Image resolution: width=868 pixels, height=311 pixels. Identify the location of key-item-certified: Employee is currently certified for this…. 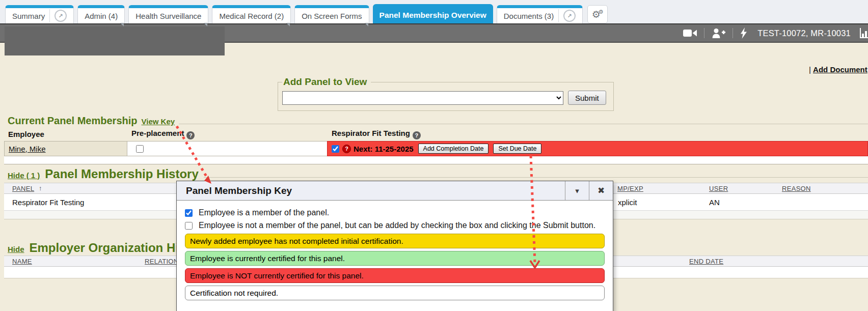
(395, 259).